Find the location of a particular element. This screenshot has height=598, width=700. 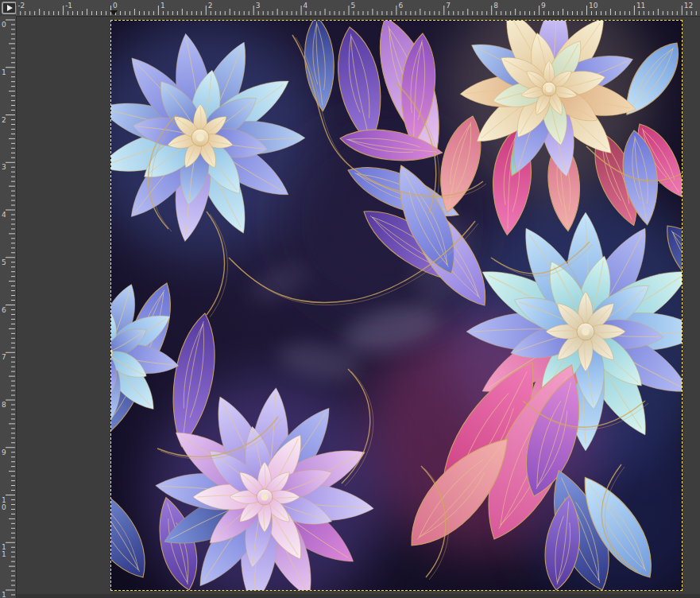

svg-text: -2 is located at coordinates (21, 6).